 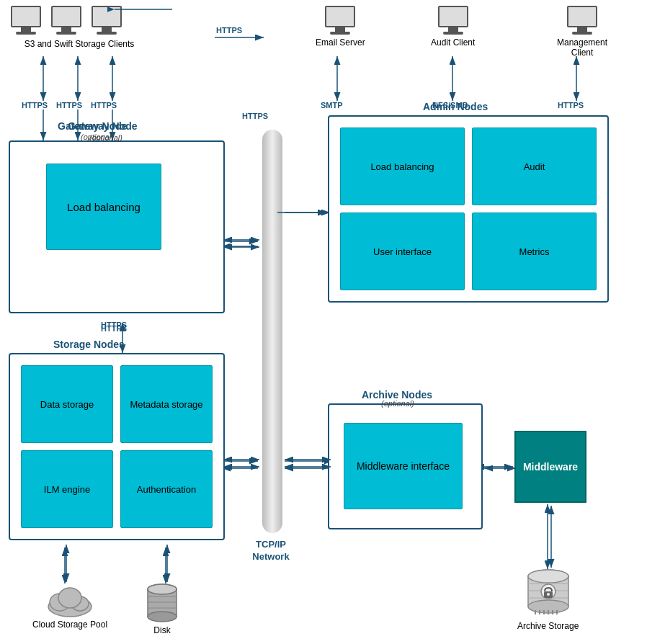 What do you see at coordinates (468, 209) in the screenshot?
I see `admin-services-grid: Load balancing Audit User interface Metr…` at bounding box center [468, 209].